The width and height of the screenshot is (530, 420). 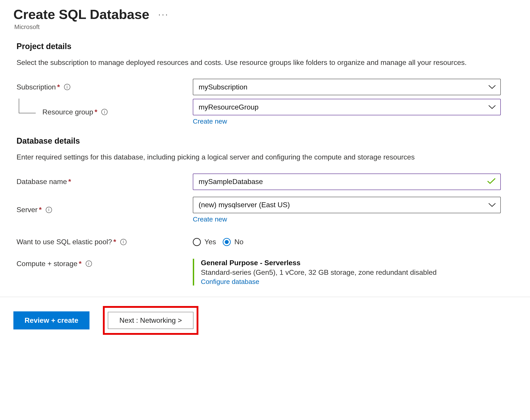 I want to click on create-new-resource-group-link: Create new, so click(x=210, y=121).